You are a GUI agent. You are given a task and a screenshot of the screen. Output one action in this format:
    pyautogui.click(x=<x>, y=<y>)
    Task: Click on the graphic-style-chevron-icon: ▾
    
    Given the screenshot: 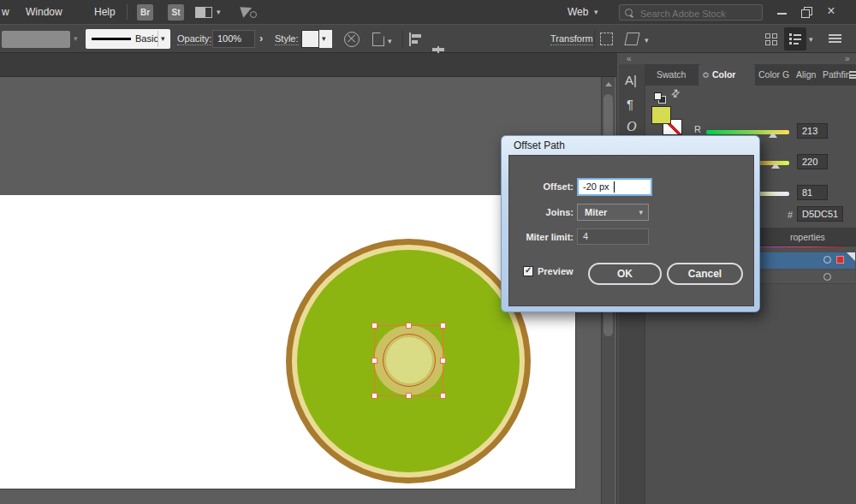 What is the action you would take?
    pyautogui.click(x=324, y=39)
    